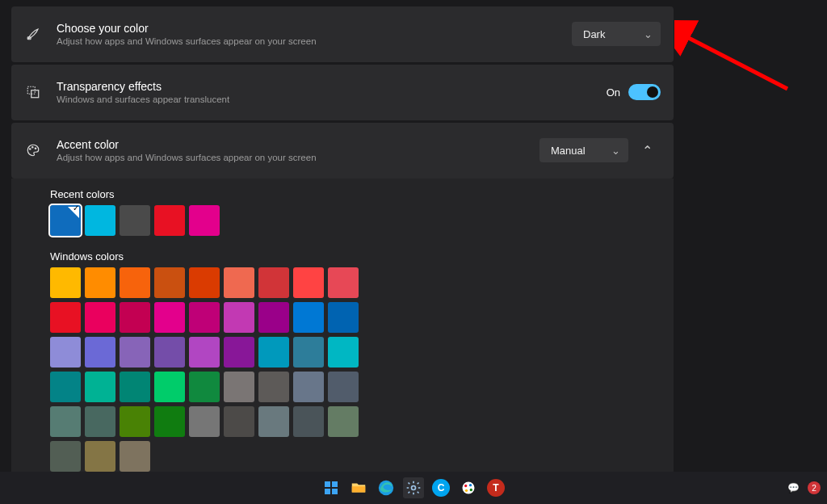 The height and width of the screenshot is (504, 827). I want to click on recent-colors-grid, so click(342, 220).